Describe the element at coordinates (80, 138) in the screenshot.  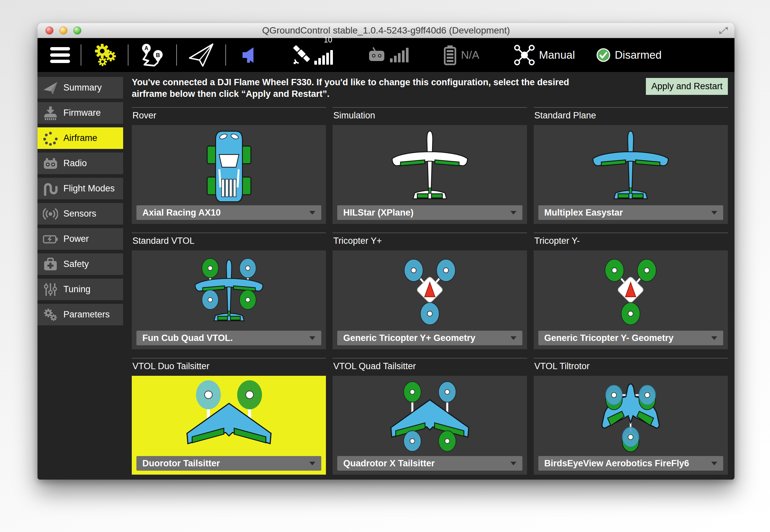
I see `sidebar-item-airframe: Airframe` at that location.